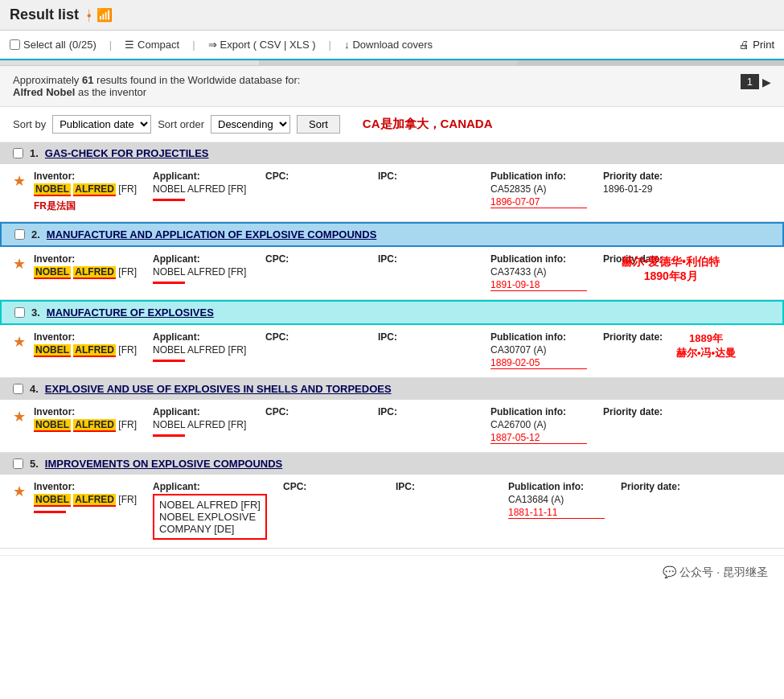 The image size is (784, 699). Describe the element at coordinates (724, 572) in the screenshot. I see `wechat-text: 公众号 · 昆羽继圣` at that location.